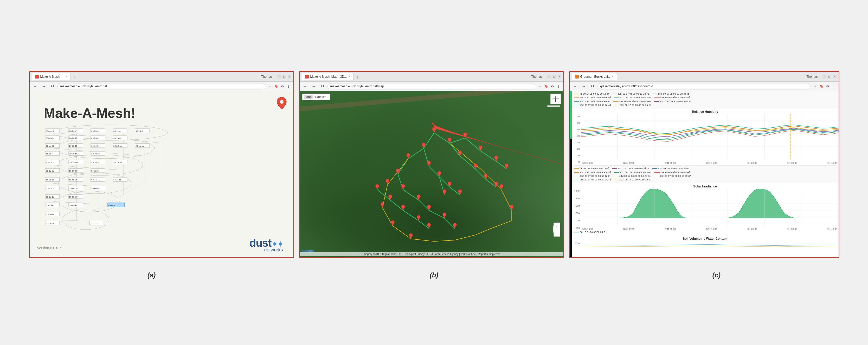 Image resolution: width=868 pixels, height=345 pixels. Describe the element at coordinates (96, 131) in the screenshot. I see `svg-text: 60-25-ee` at that location.